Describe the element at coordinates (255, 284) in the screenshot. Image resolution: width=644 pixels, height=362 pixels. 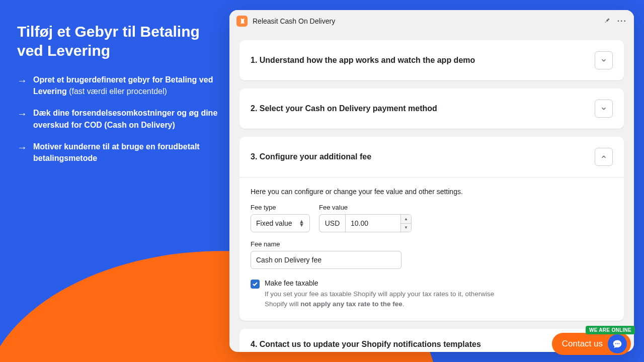
I see `taxable-checkbox` at that location.